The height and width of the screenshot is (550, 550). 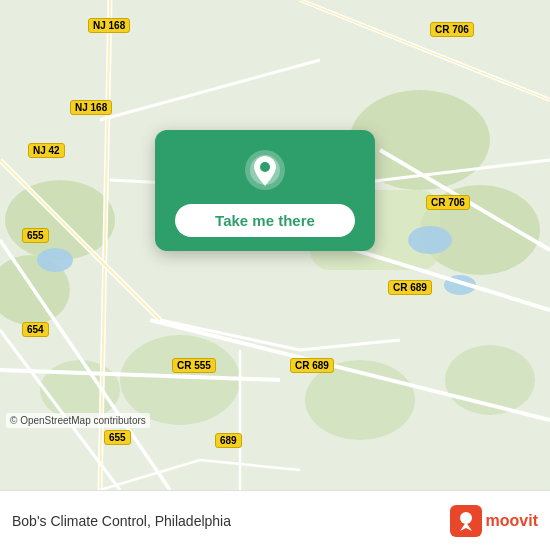 I want to click on road-label-cr689-mid: CR 689, so click(x=312, y=366).